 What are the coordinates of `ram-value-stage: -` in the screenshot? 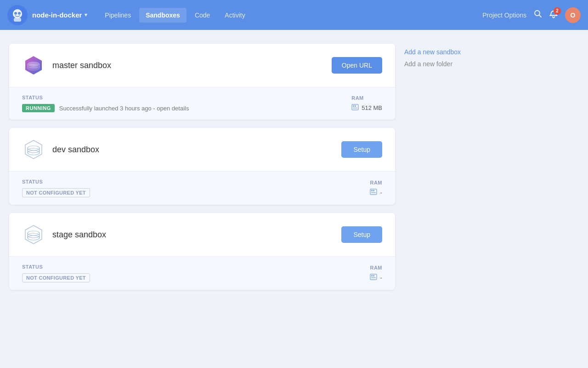 It's located at (376, 278).